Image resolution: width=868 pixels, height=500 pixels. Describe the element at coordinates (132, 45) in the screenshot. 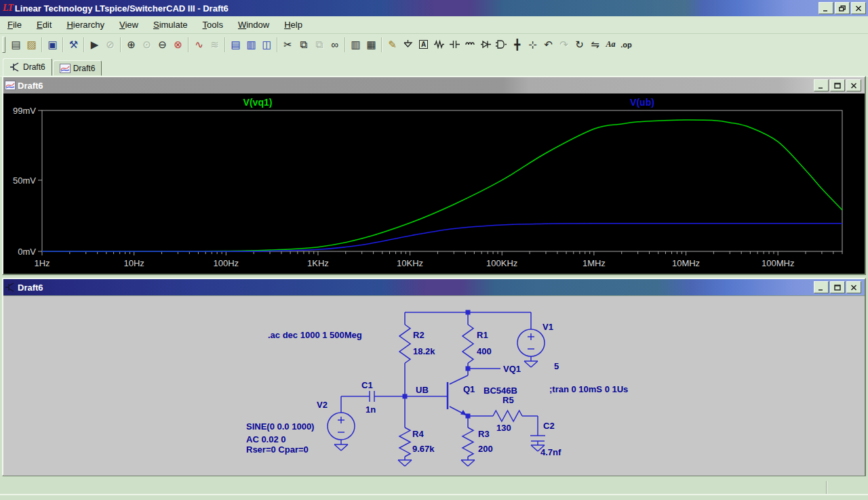

I see `zoom-in-button: ⊕` at that location.